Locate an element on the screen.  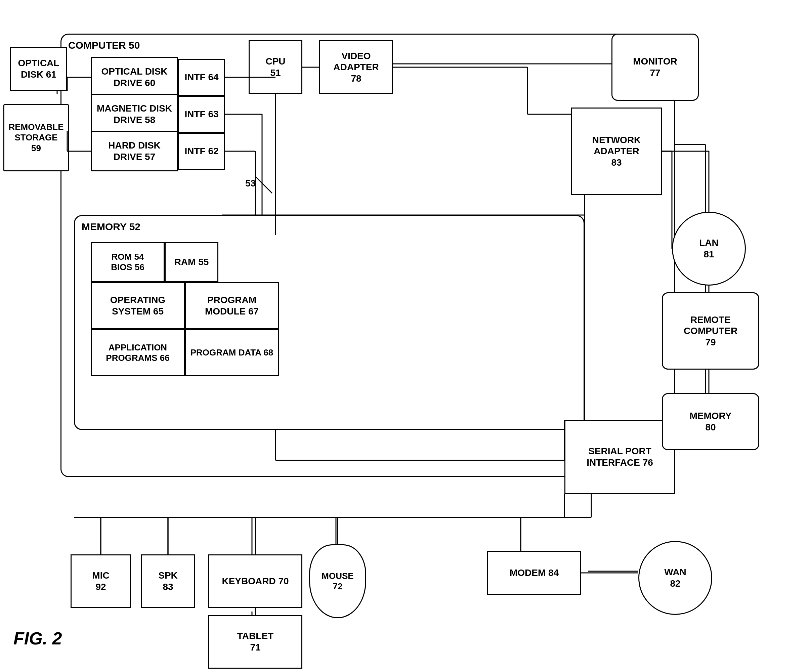
network-adapter-box: NETWORK ADAPTER 83 is located at coordinates (616, 151).